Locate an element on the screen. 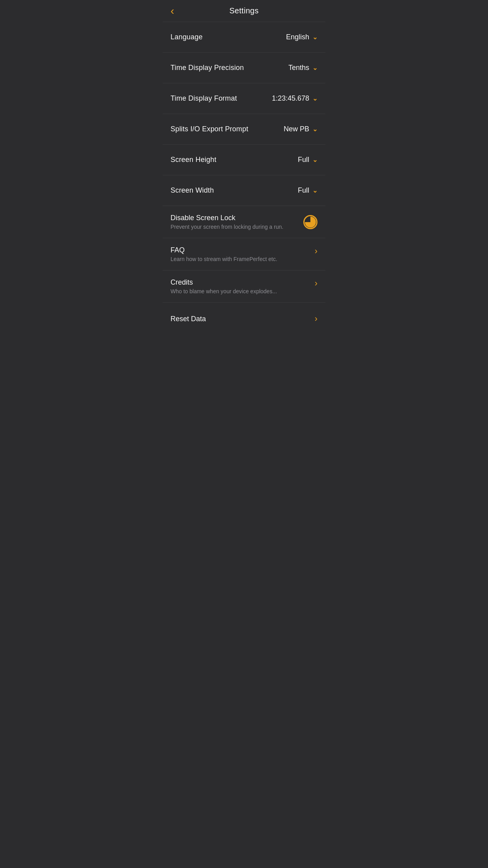 The width and height of the screenshot is (488, 868). toggle-icon is located at coordinates (310, 222).